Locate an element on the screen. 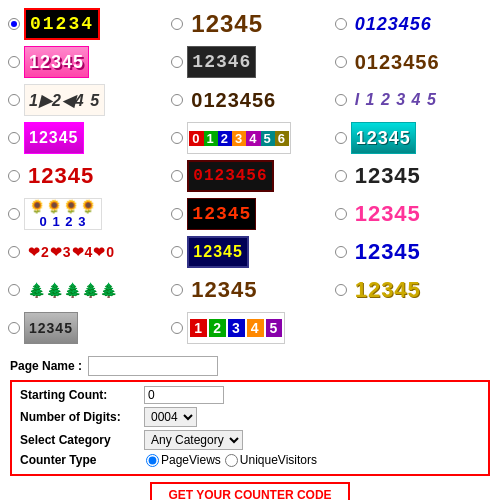 This screenshot has height=500, width=500. counter-style-magenta: 12345 is located at coordinates (54, 138).